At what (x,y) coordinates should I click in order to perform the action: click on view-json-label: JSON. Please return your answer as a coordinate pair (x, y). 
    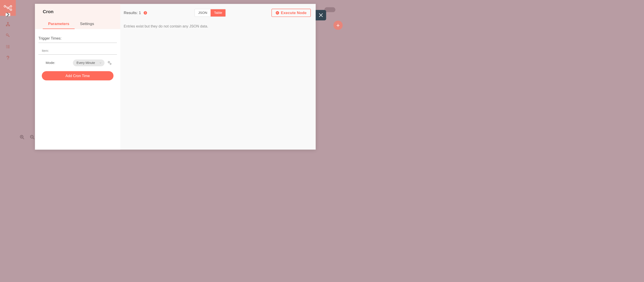
    Looking at the image, I should click on (202, 13).